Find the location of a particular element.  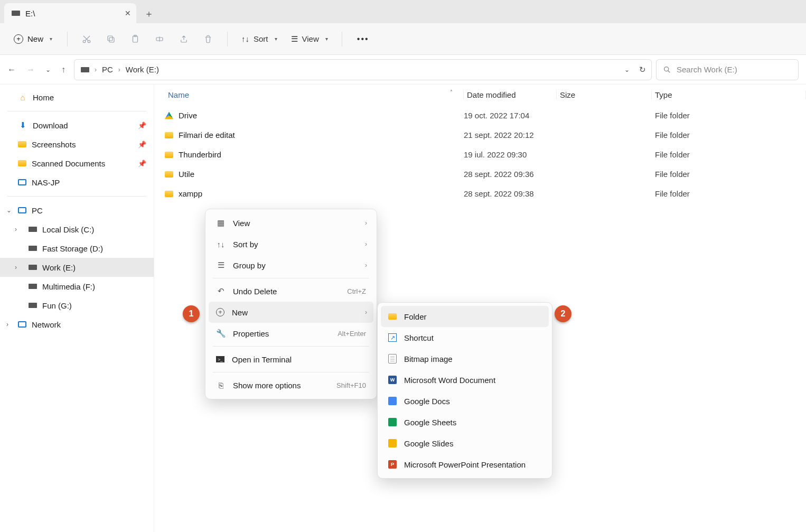

submenu-gsheets: Google Sheets is located at coordinates (465, 422).